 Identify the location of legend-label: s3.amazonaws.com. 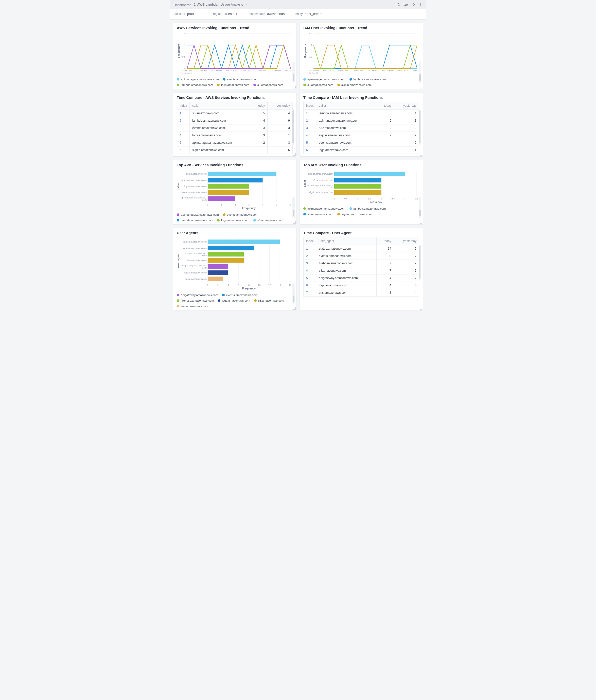
(270, 220).